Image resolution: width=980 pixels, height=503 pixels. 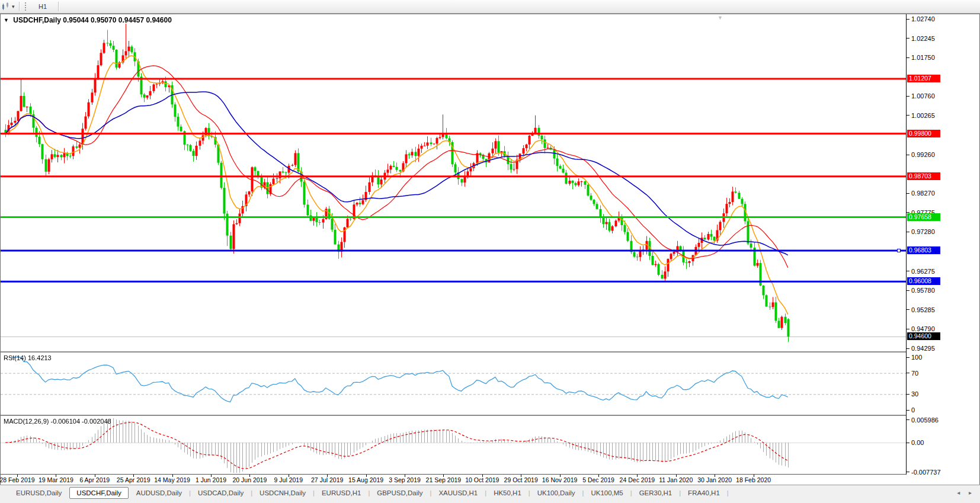 I want to click on rsi-name: RSI(14), so click(x=15, y=358).